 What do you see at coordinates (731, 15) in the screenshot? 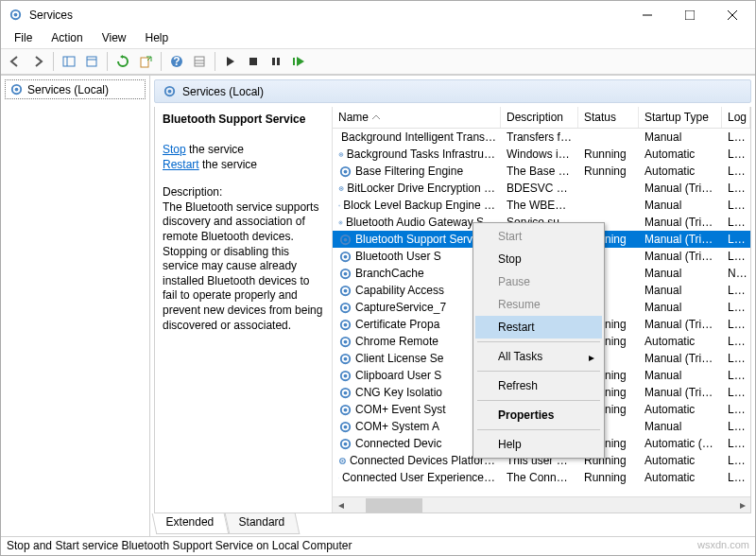
I see `close-button` at bounding box center [731, 15].